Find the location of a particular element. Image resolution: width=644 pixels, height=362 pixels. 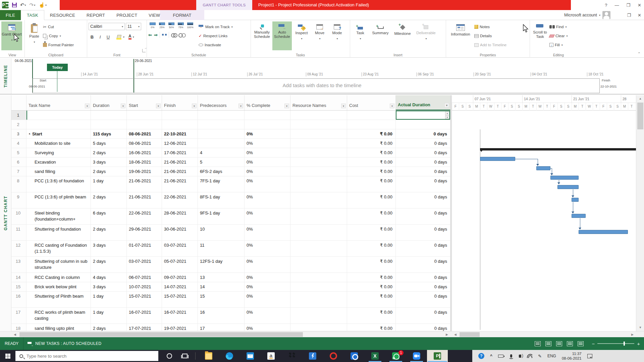

cell-n: 1 is located at coordinates (19, 115).